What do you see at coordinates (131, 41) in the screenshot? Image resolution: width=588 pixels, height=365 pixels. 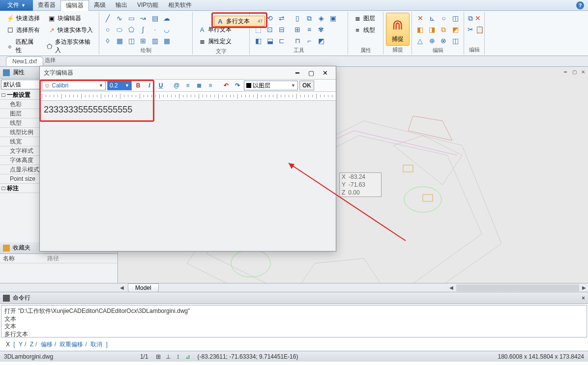 I see `draw-icon3: ◫` at bounding box center [131, 41].